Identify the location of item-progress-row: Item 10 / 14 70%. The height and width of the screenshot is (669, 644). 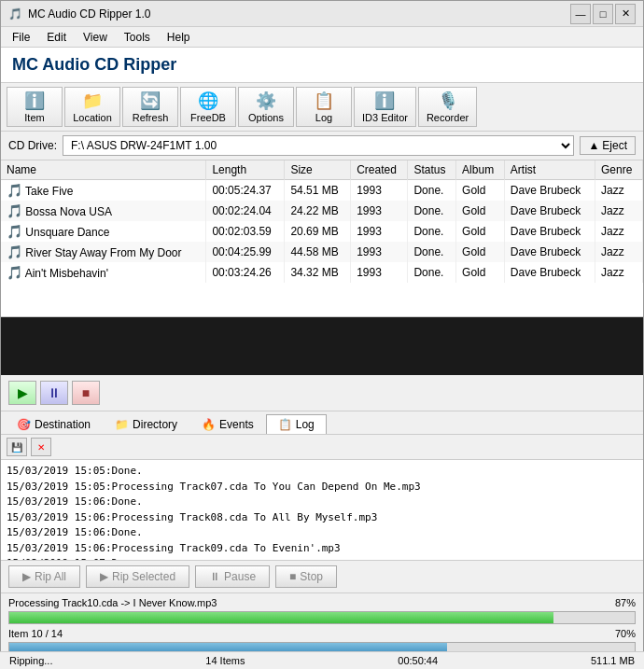
(322, 634).